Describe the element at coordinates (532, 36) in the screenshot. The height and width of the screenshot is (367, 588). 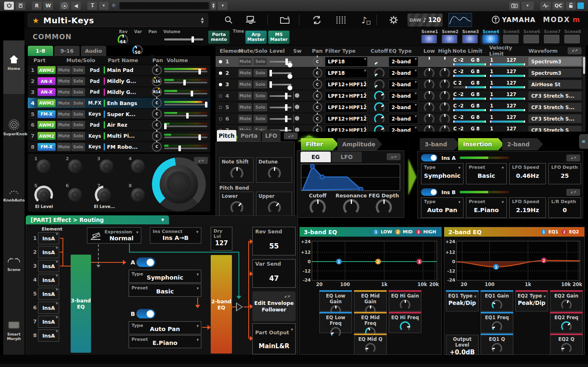
I see `scene-button-6: Scene6` at that location.